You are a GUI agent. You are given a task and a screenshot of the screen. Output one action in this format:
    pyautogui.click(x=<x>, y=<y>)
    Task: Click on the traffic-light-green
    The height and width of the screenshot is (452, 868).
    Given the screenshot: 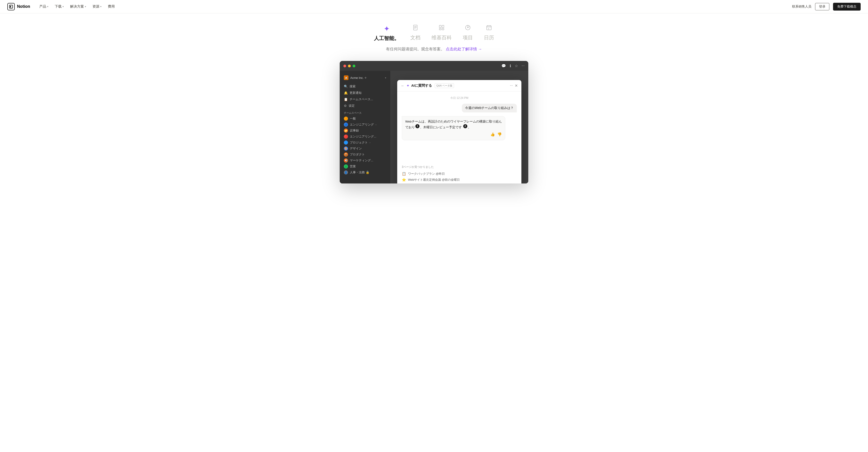 What is the action you would take?
    pyautogui.click(x=354, y=66)
    